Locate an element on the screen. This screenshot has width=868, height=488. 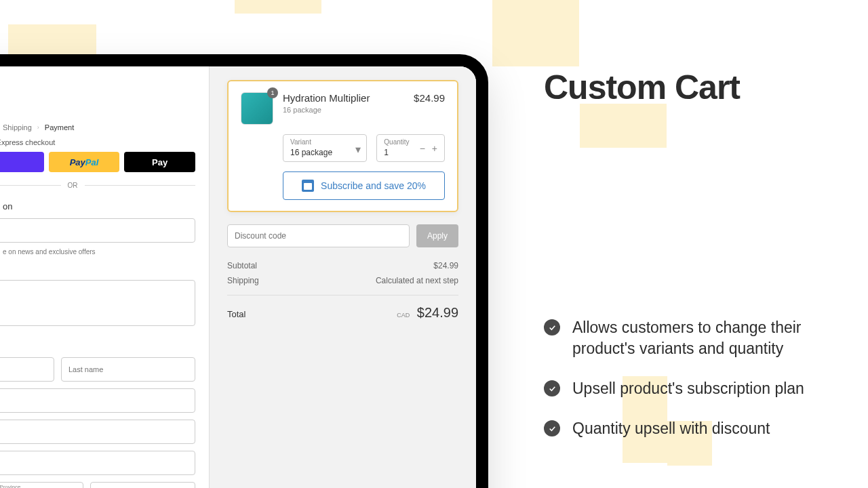
divider-or: OR is located at coordinates (73, 186).